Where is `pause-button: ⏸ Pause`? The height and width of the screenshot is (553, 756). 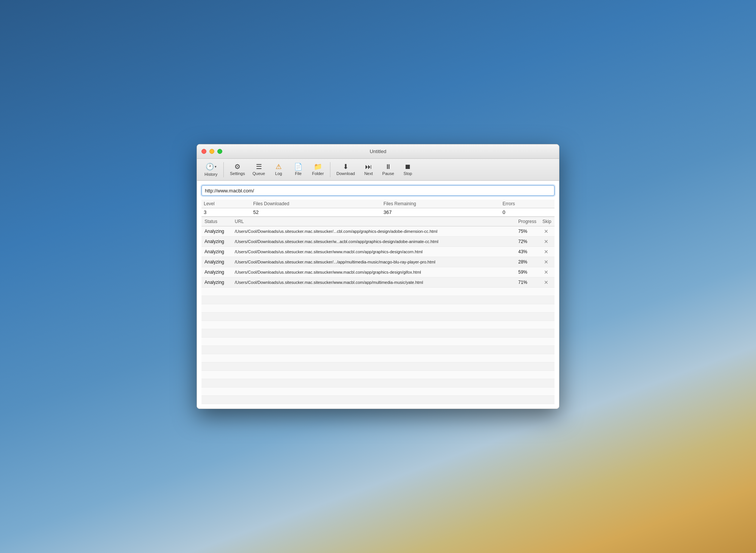 pause-button: ⏸ Pause is located at coordinates (388, 169).